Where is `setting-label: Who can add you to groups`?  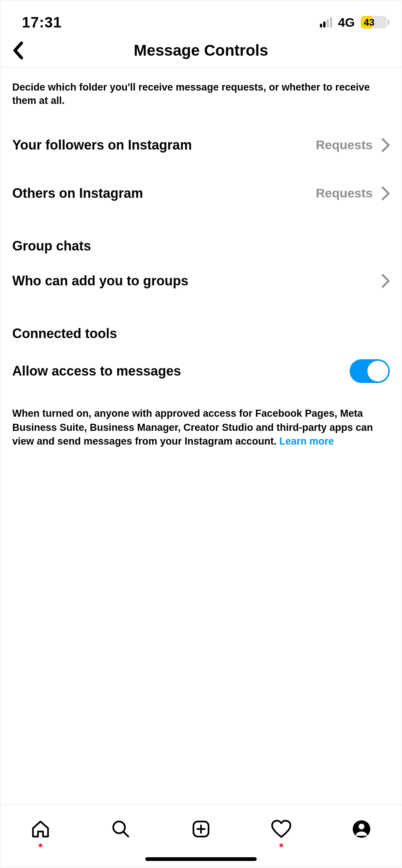
setting-label: Who can add you to groups is located at coordinates (100, 281).